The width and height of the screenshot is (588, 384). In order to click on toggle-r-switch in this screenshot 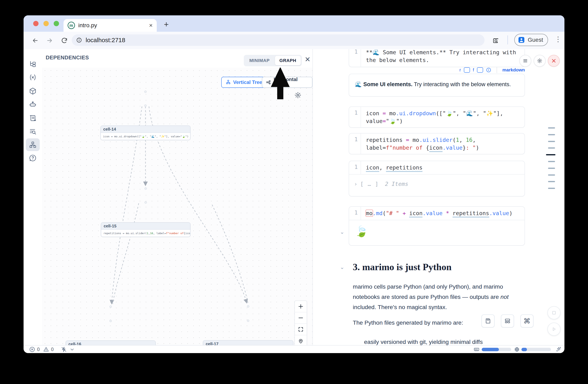, I will do `click(467, 70)`.